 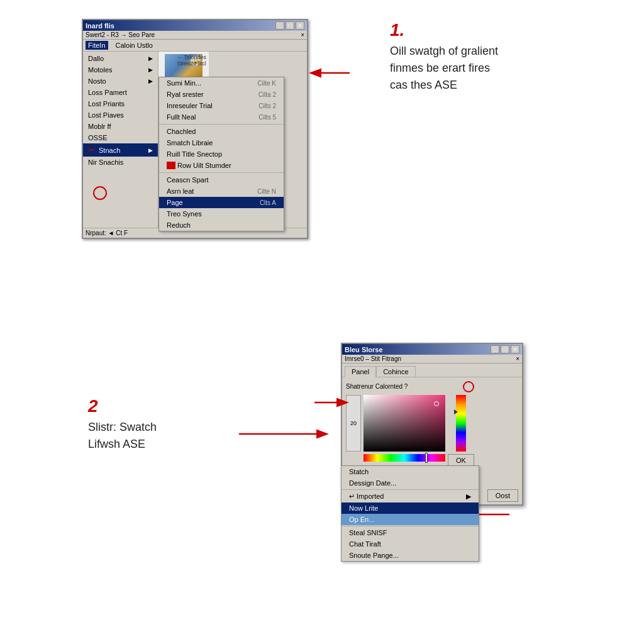 I want to click on dropdown-item-ruill: Ruill Title Snectop, so click(x=221, y=154).